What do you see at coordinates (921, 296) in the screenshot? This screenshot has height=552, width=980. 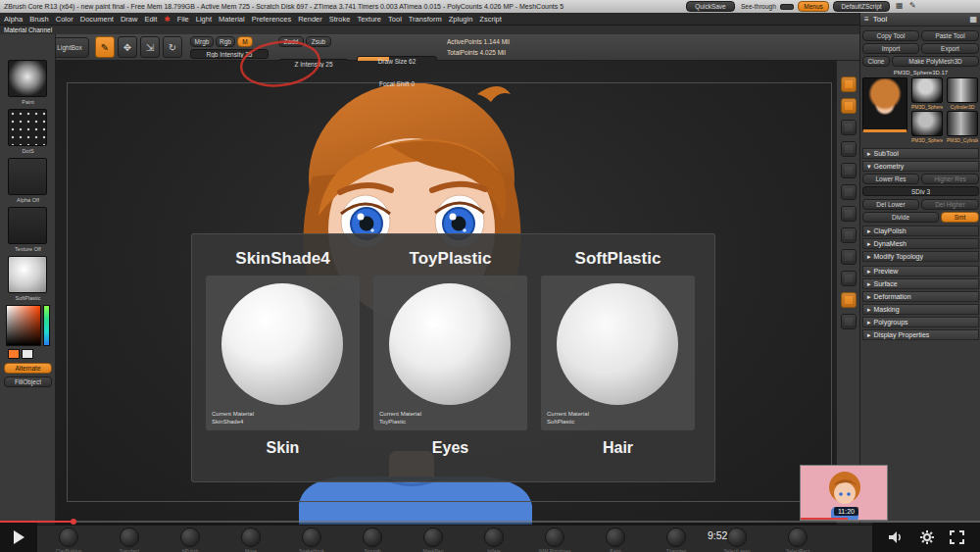 I see `deformation-section-header: ▸ Deformation` at bounding box center [921, 296].